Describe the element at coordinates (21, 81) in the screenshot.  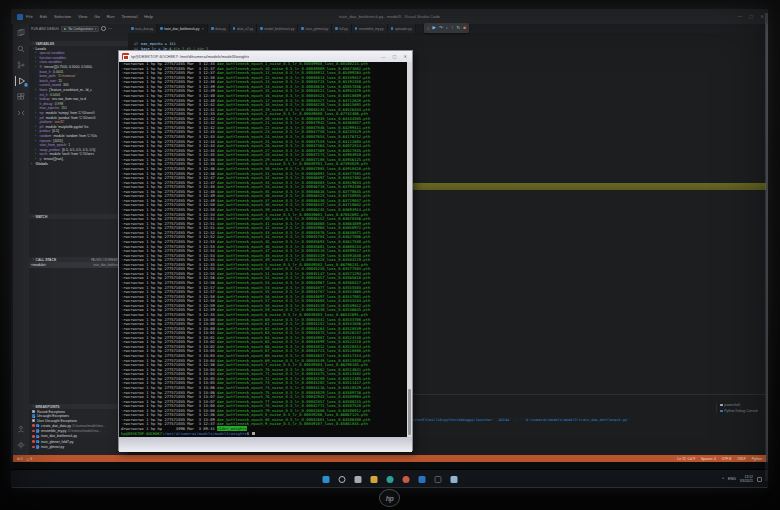
I see `run-and-debug-icon: 1` at that location.